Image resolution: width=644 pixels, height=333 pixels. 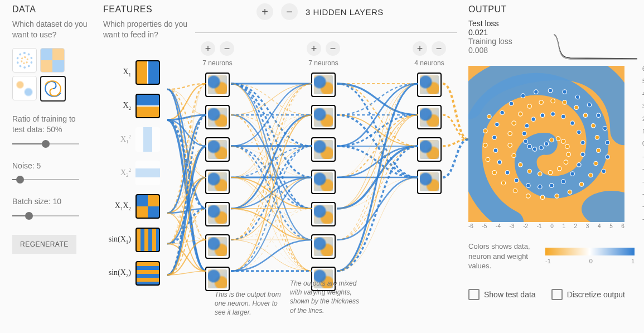 I want to click on dataset-spiral, so click(x=53, y=89).